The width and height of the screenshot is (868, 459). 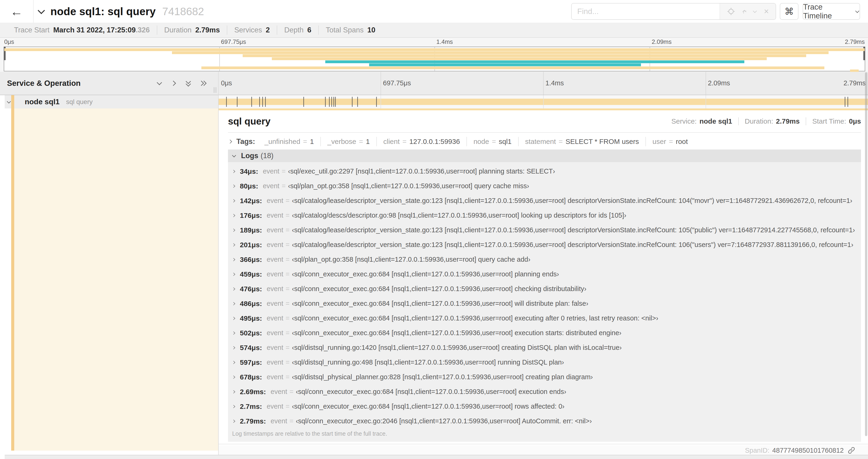 I want to click on tick-label: 1.4ms, so click(x=445, y=42).